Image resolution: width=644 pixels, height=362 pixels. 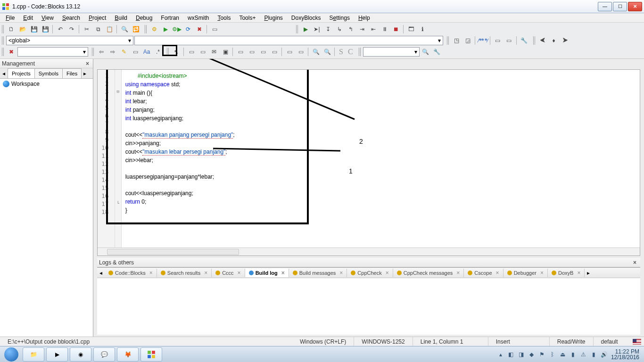 What do you see at coordinates (289, 41) in the screenshot?
I see `scope-dropdown-2: ▾` at bounding box center [289, 41].